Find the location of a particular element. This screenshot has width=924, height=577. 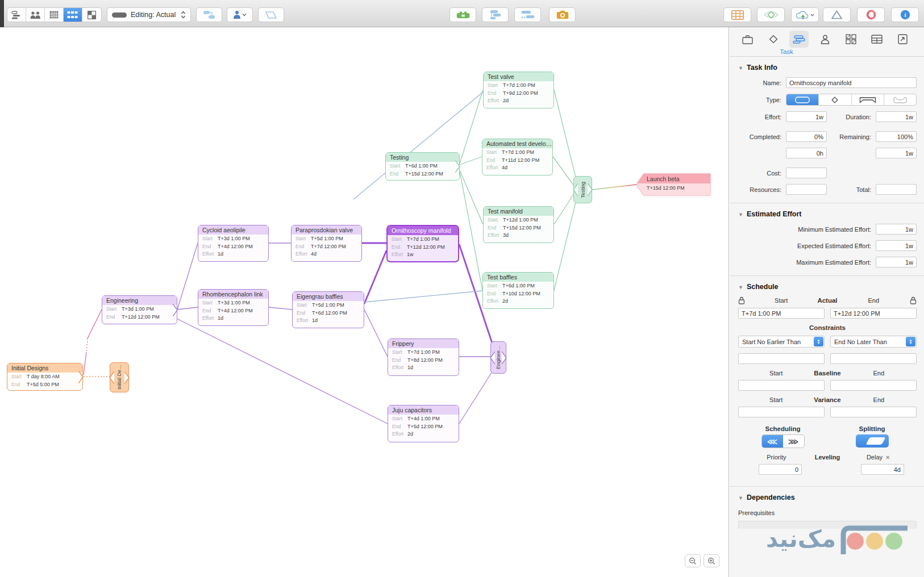

duration-field: 1w is located at coordinates (896, 117).